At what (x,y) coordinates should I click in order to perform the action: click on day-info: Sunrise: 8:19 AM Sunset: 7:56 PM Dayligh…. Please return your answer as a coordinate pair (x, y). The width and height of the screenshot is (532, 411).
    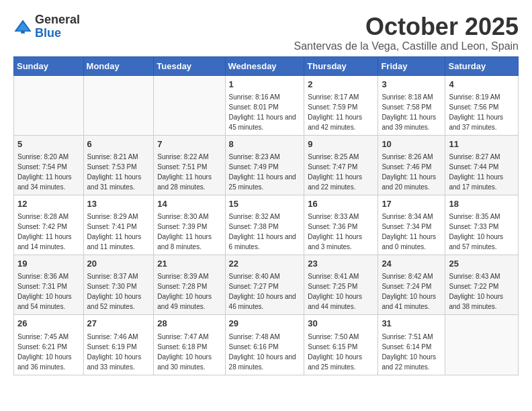
    Looking at the image, I should click on (476, 112).